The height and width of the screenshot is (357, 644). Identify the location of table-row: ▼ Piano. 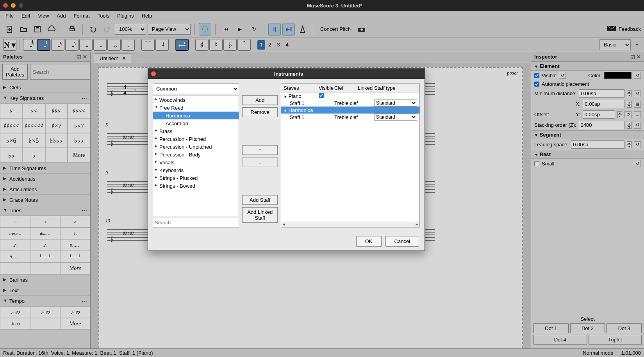
(350, 96).